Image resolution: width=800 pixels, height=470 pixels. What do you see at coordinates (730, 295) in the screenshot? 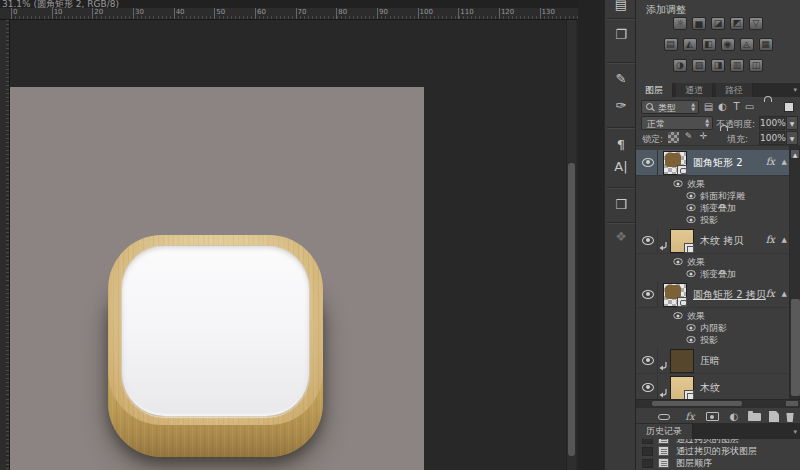
I see `layer-name: 圆角矩形 2 拷贝` at bounding box center [730, 295].